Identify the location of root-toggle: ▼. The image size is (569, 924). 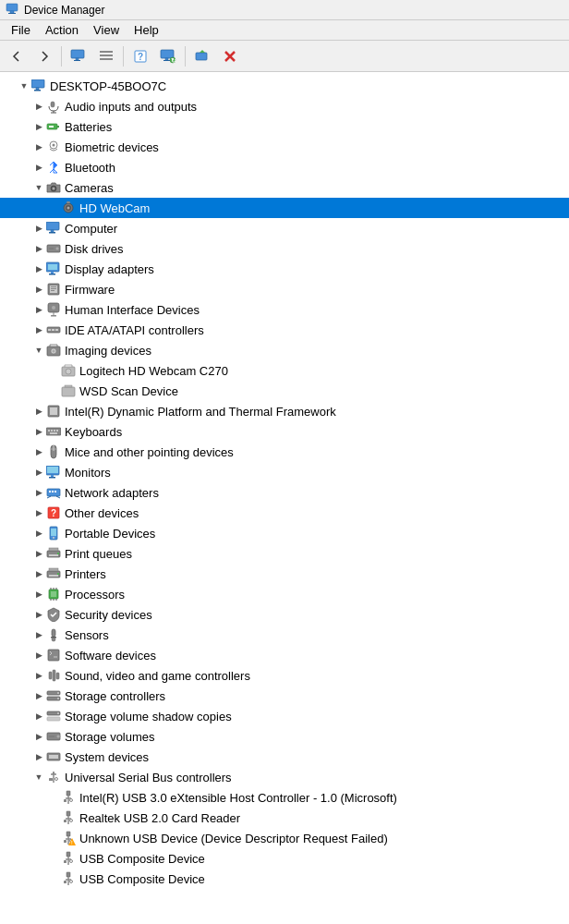
(24, 86).